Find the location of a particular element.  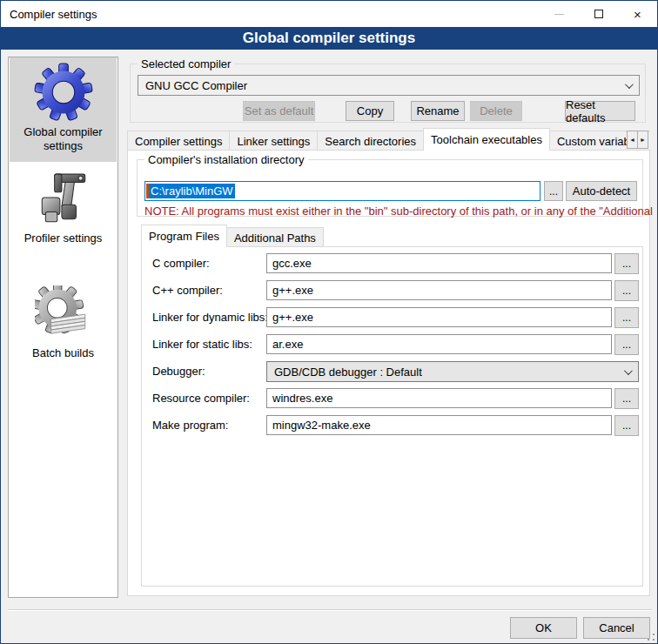

tab-scroll-right-button: ► is located at coordinates (642, 139).